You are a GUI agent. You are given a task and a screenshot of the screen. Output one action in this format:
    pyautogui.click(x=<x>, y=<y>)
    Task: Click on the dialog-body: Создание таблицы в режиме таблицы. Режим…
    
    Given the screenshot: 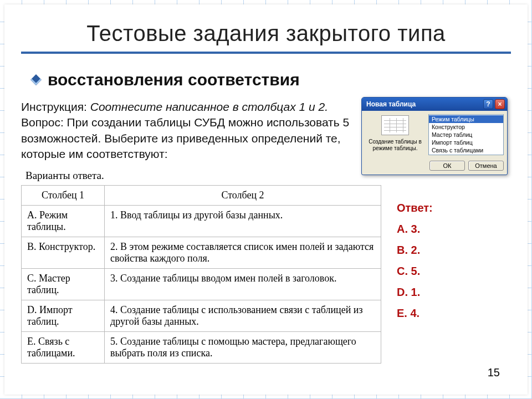 What is the action you would take?
    pyautogui.click(x=434, y=135)
    